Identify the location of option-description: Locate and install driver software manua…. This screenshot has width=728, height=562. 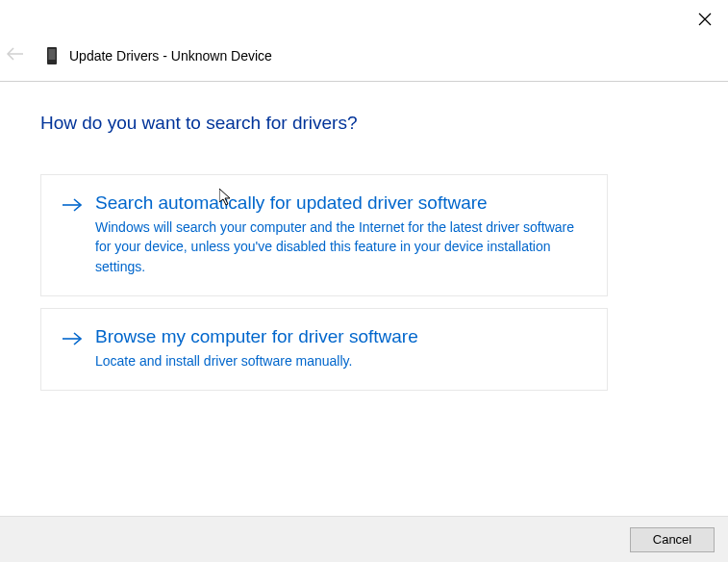
(340, 361).